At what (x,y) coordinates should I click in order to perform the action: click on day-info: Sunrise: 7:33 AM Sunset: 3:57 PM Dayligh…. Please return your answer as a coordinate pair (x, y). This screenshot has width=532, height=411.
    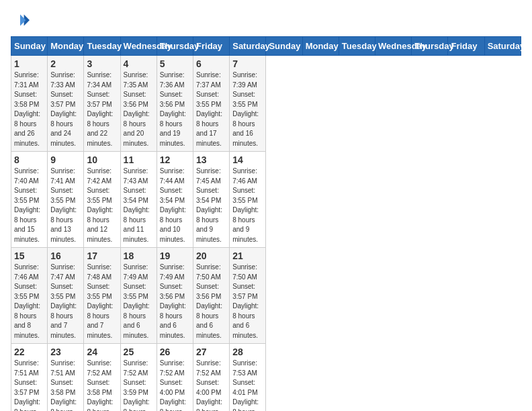
    Looking at the image, I should click on (66, 109).